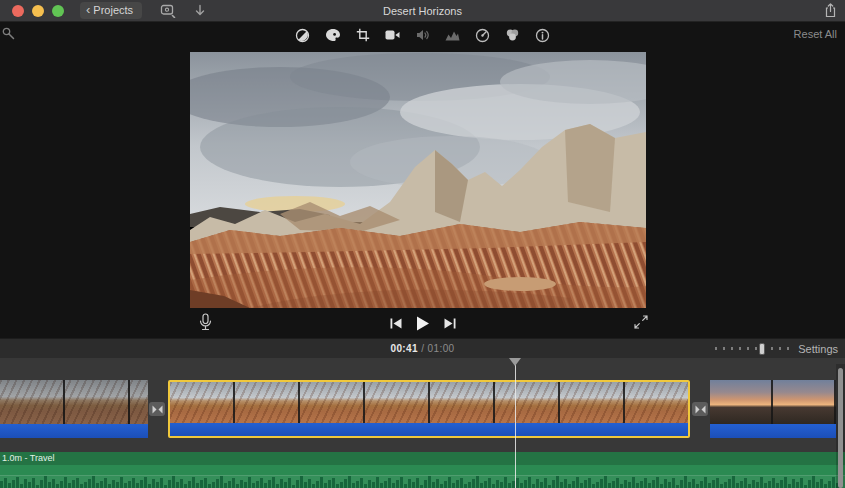  What do you see at coordinates (404, 348) in the screenshot?
I see `timecode-current: 00:41` at bounding box center [404, 348].